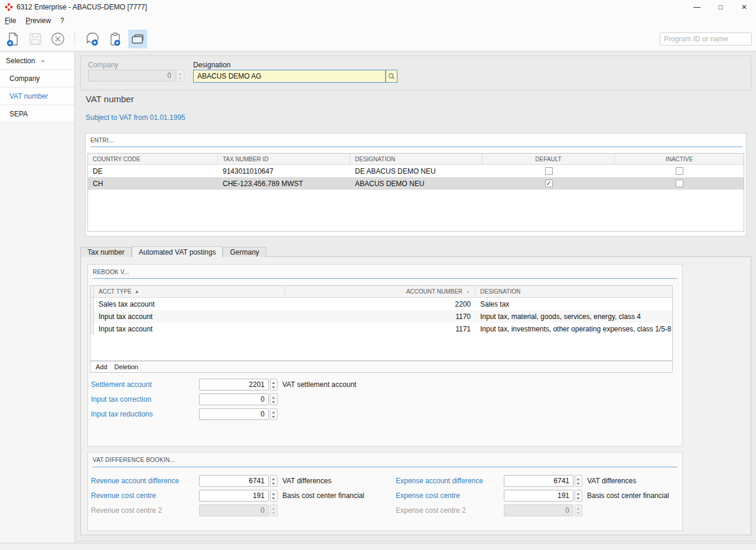  I want to click on cell-acct-type: Input tax account, so click(190, 329).